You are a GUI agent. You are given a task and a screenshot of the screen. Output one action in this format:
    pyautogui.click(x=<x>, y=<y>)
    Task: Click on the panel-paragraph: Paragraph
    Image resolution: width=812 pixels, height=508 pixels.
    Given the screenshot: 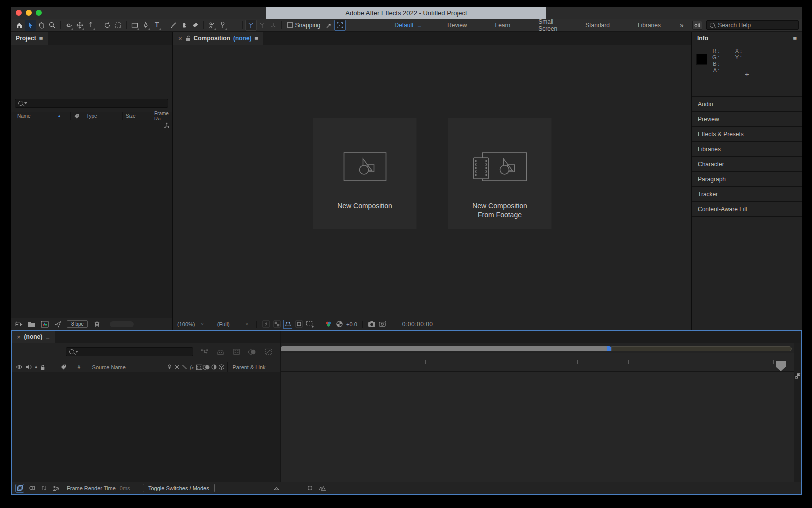 What is the action you would take?
    pyautogui.click(x=747, y=179)
    